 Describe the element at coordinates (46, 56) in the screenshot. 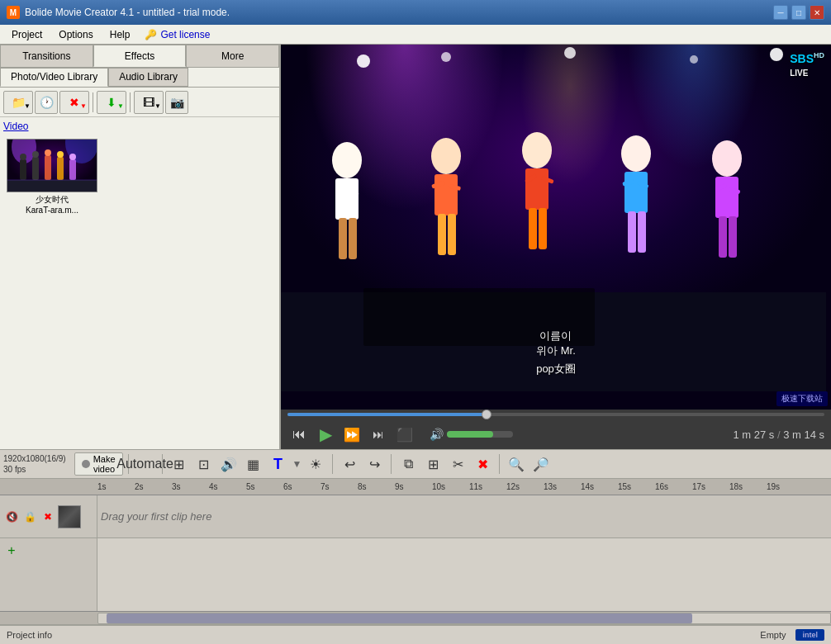

I see `tab-transitions: Transitions` at that location.